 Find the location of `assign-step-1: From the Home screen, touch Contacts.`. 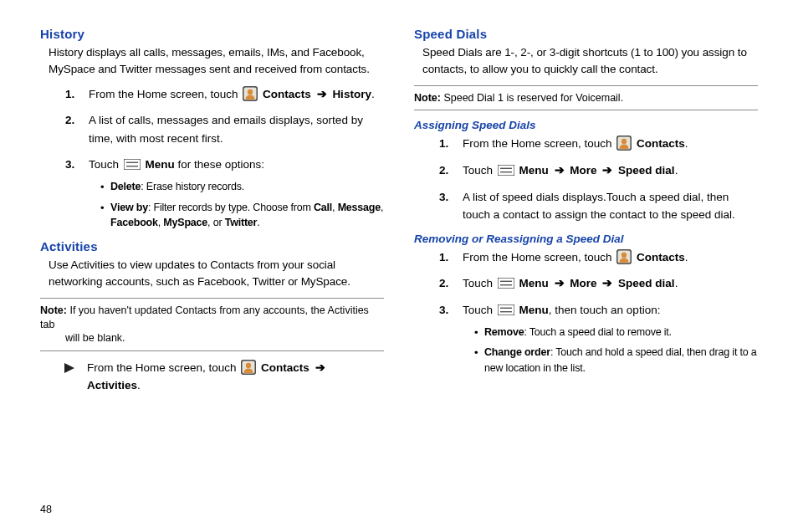

assign-step-1: From the Home screen, touch Contacts. is located at coordinates (602, 144).